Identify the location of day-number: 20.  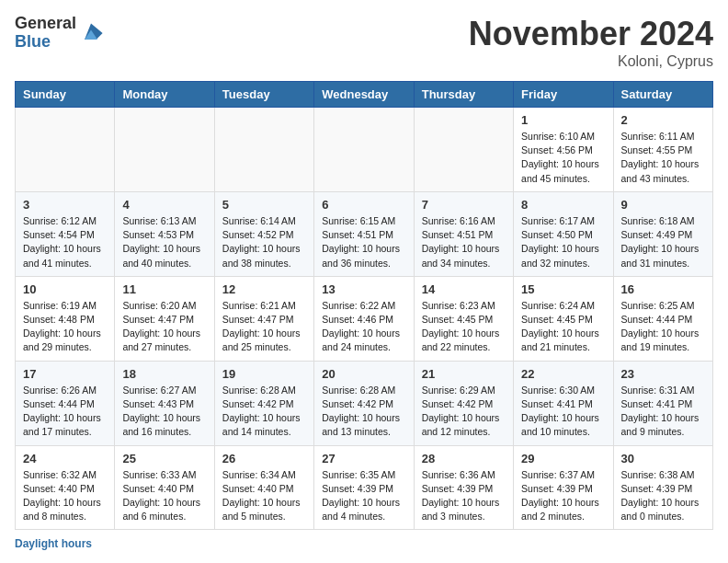
(364, 373).